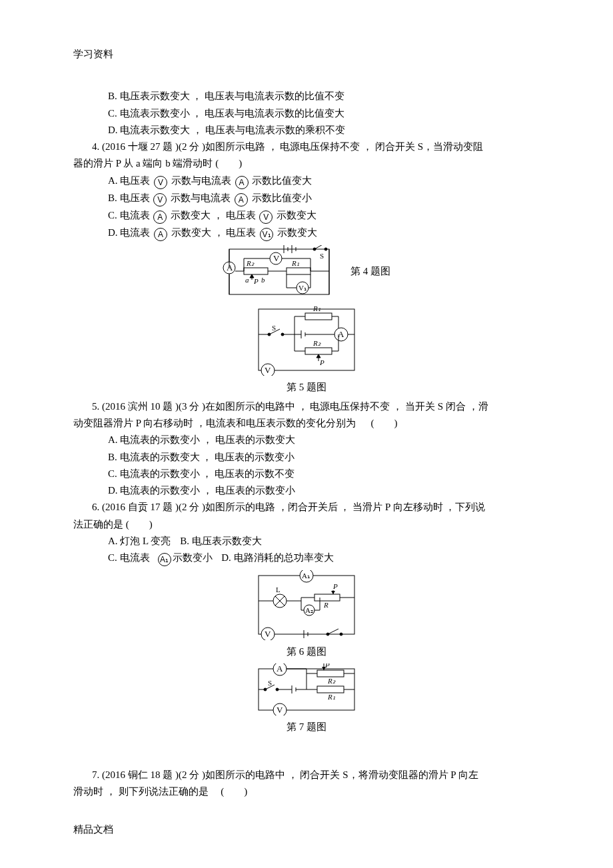 Image resolution: width=613 pixels, height=868 pixels. Describe the element at coordinates (306, 576) in the screenshot. I see `svg-text: A₁` at that location.